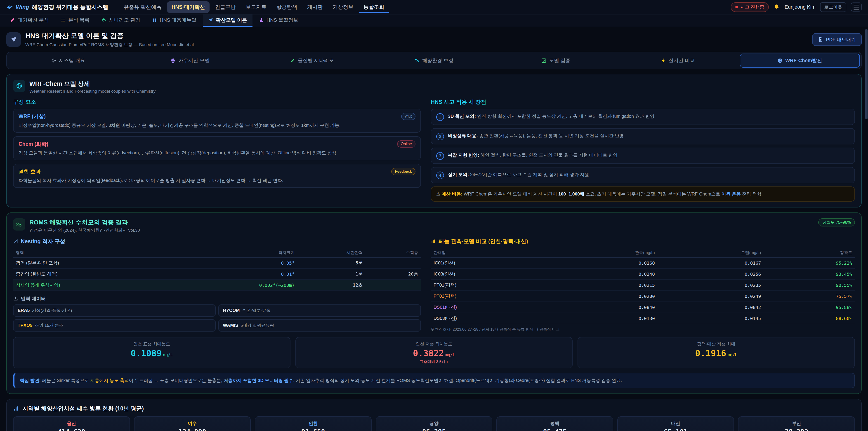 The height and width of the screenshot is (431, 868). I want to click on section-tabs: 시스템 개요 가우시안 모델 물질별 시나리오 해양환경 보정 모델 검증 실시…, so click(434, 61).